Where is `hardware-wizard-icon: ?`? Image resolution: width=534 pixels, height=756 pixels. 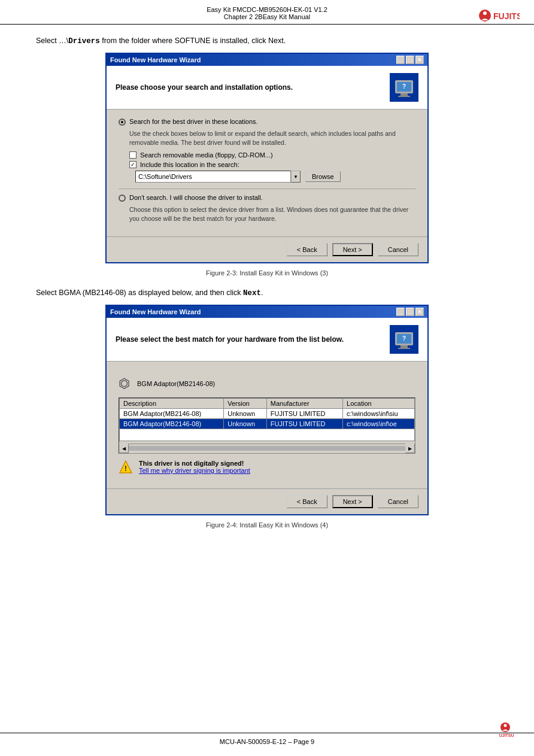
hardware-wizard-icon: ? is located at coordinates (404, 87).